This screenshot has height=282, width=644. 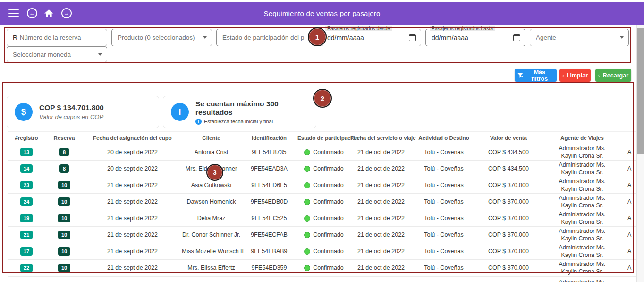 What do you see at coordinates (322, 235) in the screenshot?
I see `table-row: 21 10 21 de sept de 2022 Dr. Conor Schin…` at bounding box center [322, 235].